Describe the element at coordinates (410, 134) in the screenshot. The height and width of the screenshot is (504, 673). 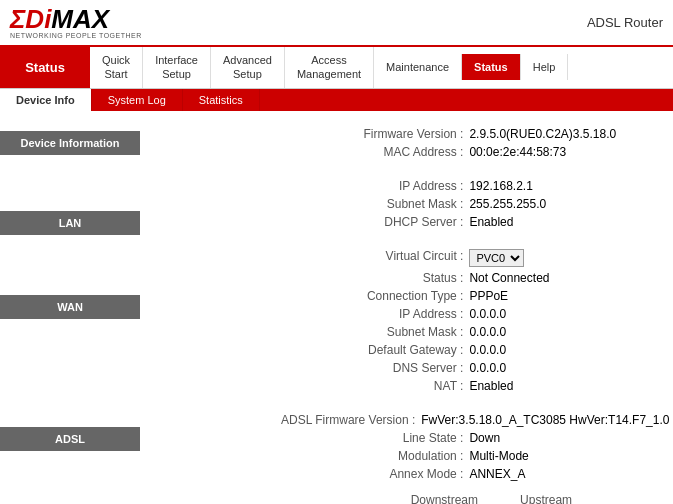
I see `firmware-version-row: Firmware Version : 2.9.5.0(RUE0.C2A)3.5.…` at that location.